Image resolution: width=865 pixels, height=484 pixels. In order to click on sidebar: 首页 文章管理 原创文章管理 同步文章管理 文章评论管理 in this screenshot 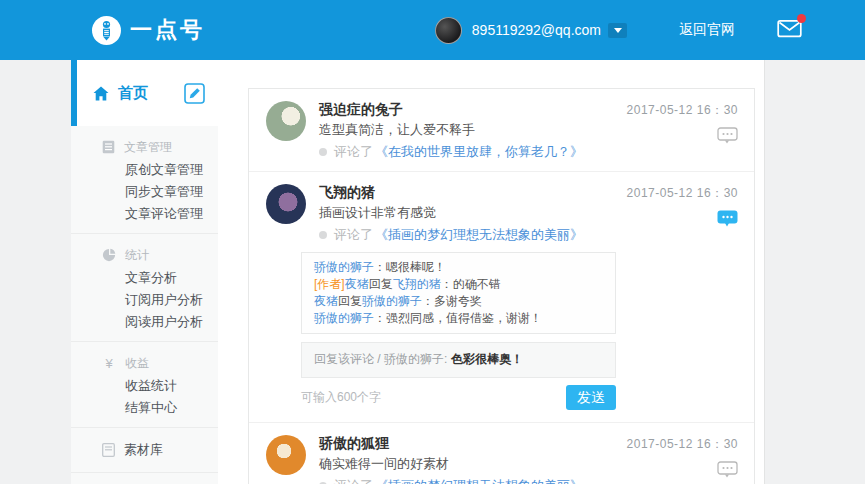, I will do `click(144, 272)`.